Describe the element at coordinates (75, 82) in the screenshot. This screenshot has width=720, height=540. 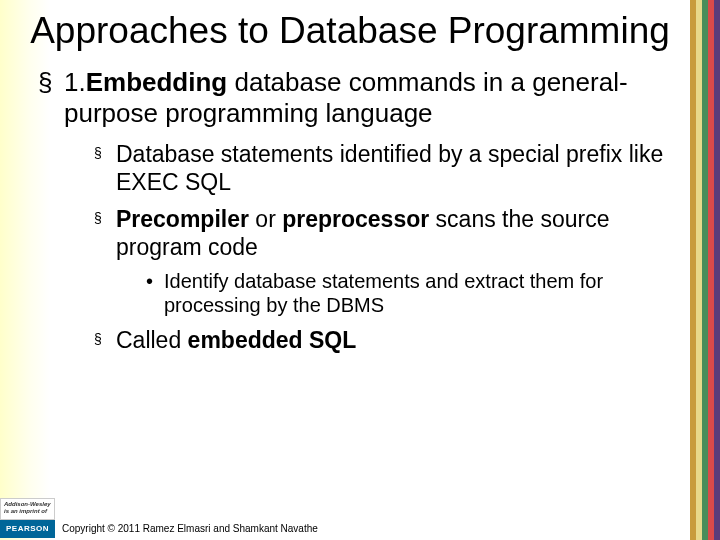
I see `text: 1.` at that location.